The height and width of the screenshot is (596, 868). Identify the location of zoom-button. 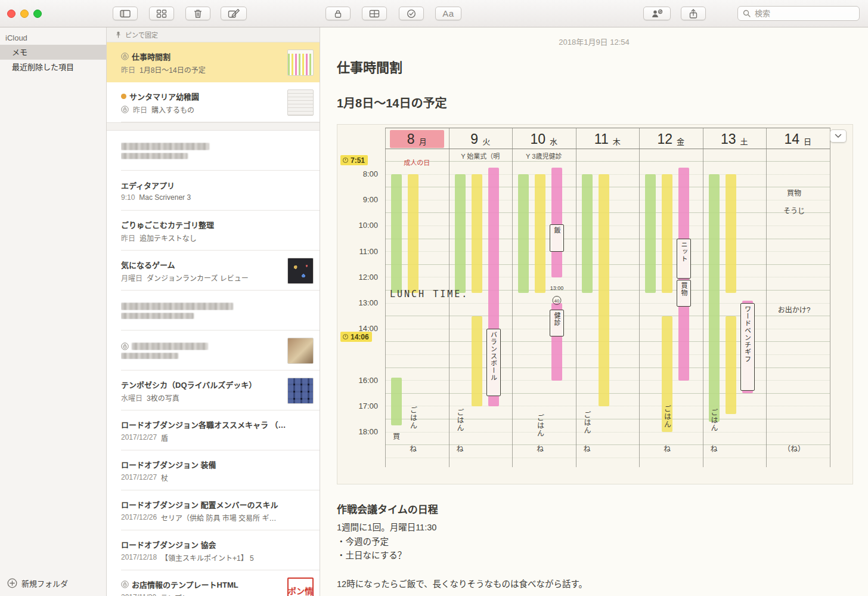
(38, 14).